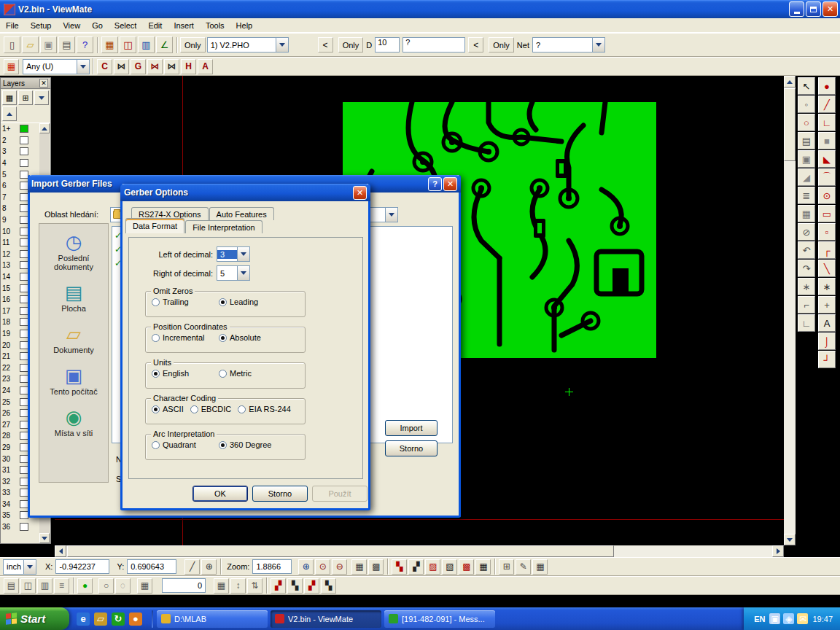  What do you see at coordinates (20, 567) in the screenshot?
I see `units-combo: inch` at bounding box center [20, 567].